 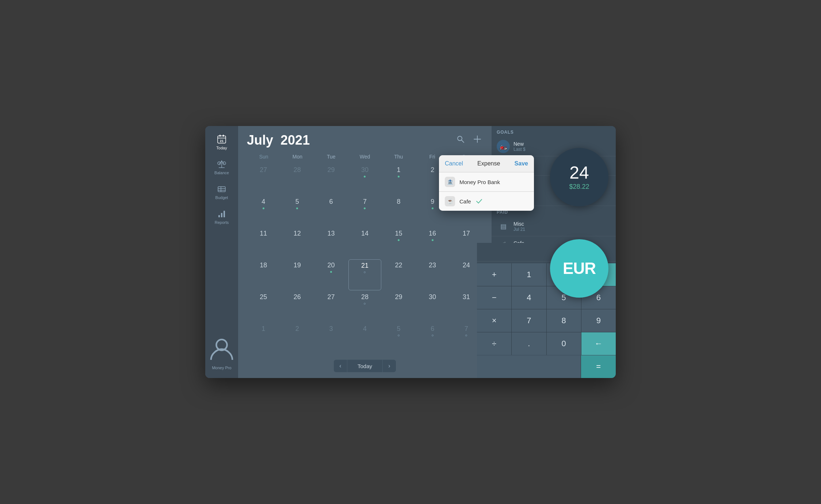 What do you see at coordinates (222, 167) in the screenshot?
I see `sidebar-item-balance: Balance` at bounding box center [222, 167].